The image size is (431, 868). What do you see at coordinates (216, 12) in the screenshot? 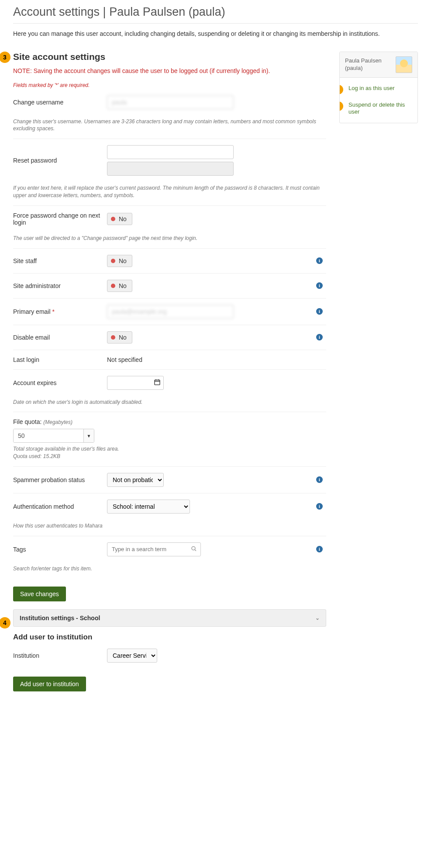
I see `page-title: Account settings | Paula Paulsen (paula)` at bounding box center [216, 12].